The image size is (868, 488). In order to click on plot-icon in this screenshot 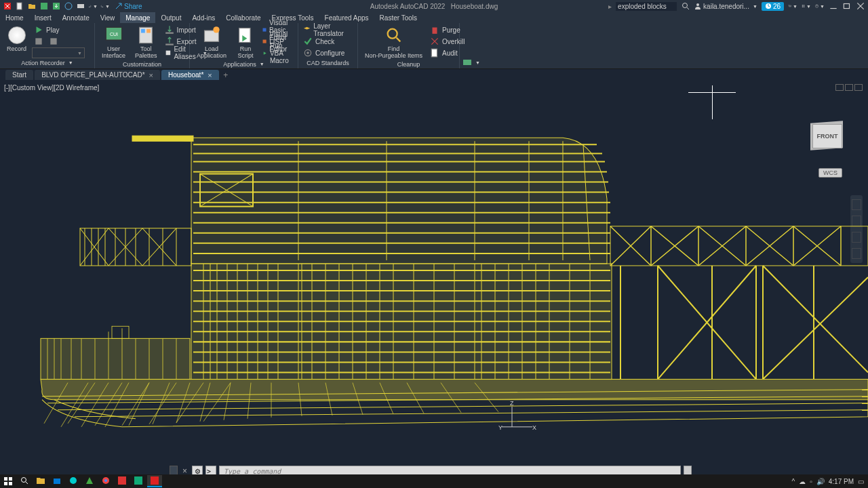, I will do `click(81, 6)`.